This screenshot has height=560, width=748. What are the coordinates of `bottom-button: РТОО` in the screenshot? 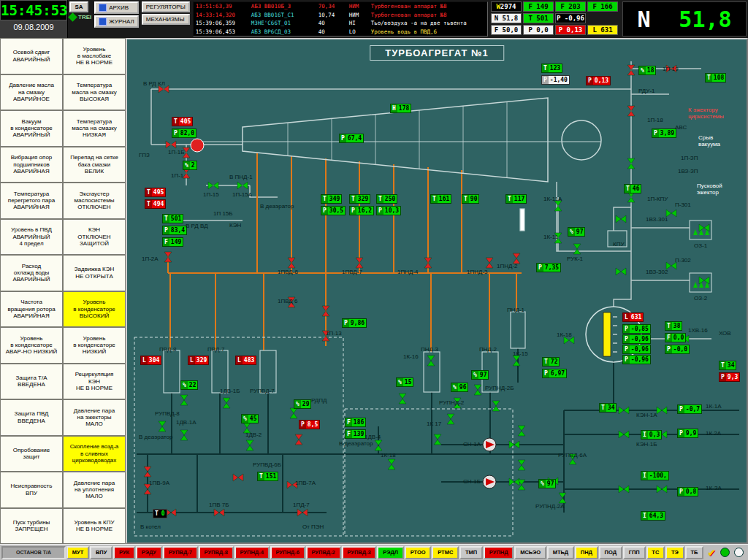 It's located at (418, 553).